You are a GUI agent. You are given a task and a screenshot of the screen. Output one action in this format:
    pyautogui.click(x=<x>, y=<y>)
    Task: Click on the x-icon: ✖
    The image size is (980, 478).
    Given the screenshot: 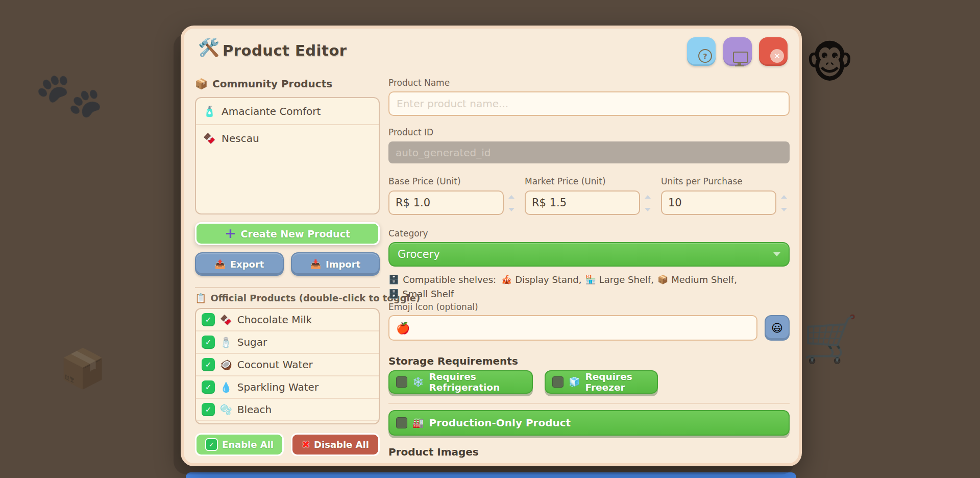 What is the action you would take?
    pyautogui.click(x=306, y=444)
    